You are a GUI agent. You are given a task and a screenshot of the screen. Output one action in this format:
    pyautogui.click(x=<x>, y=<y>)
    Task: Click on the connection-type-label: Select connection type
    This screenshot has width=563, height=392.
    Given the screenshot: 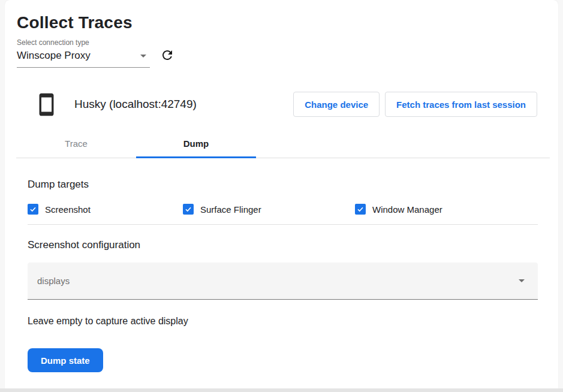 What is the action you would take?
    pyautogui.click(x=83, y=43)
    